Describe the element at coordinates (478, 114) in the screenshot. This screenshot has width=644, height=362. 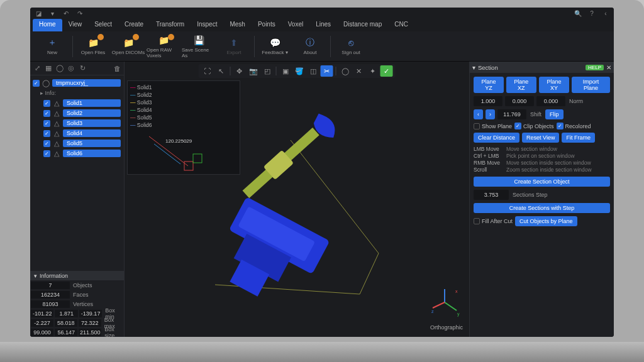
I see `prev-button: ‹` at that location.